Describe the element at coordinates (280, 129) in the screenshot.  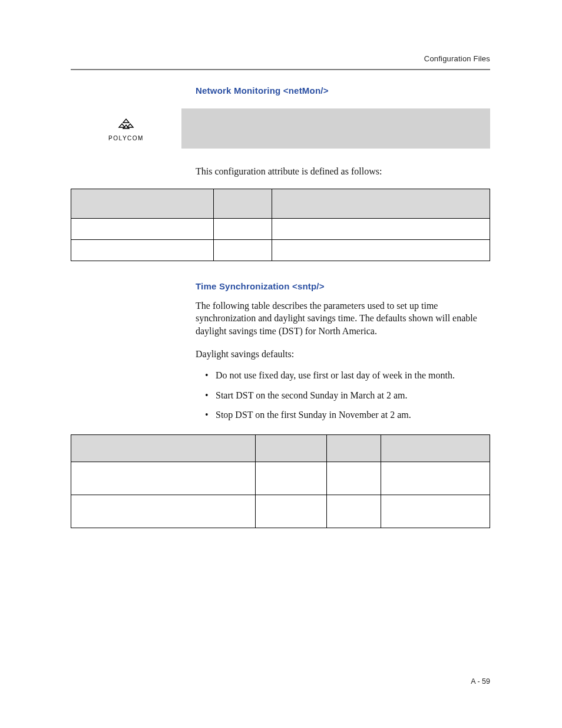
I see `note-block: POLYCOM` at that location.